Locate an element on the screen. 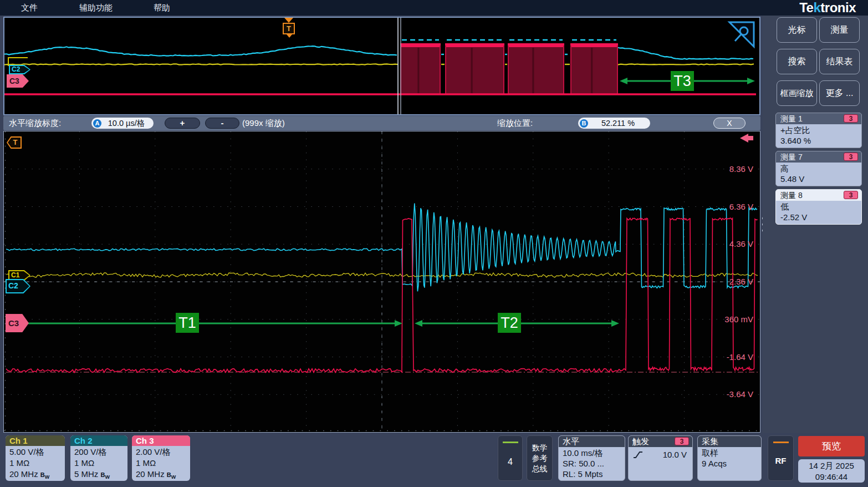 The image size is (868, 487). trigger-source-badge: 3 is located at coordinates (682, 442).